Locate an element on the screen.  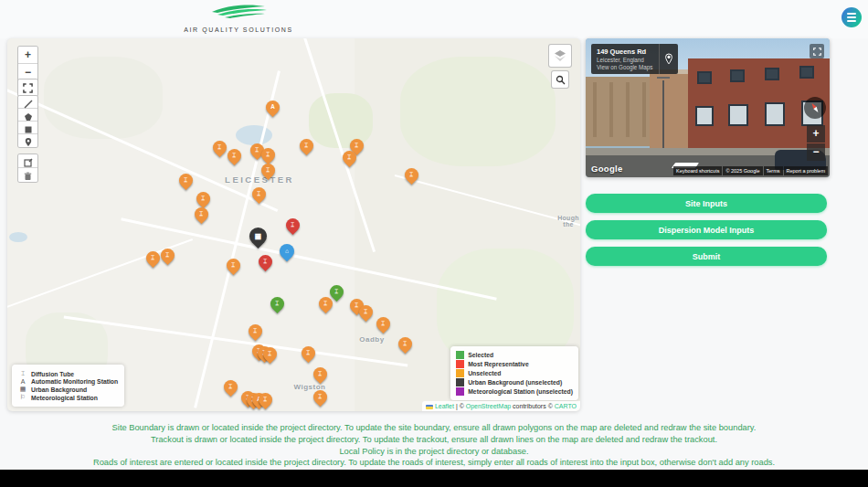
map-marker-bldg: ▦ is located at coordinates (258, 236).